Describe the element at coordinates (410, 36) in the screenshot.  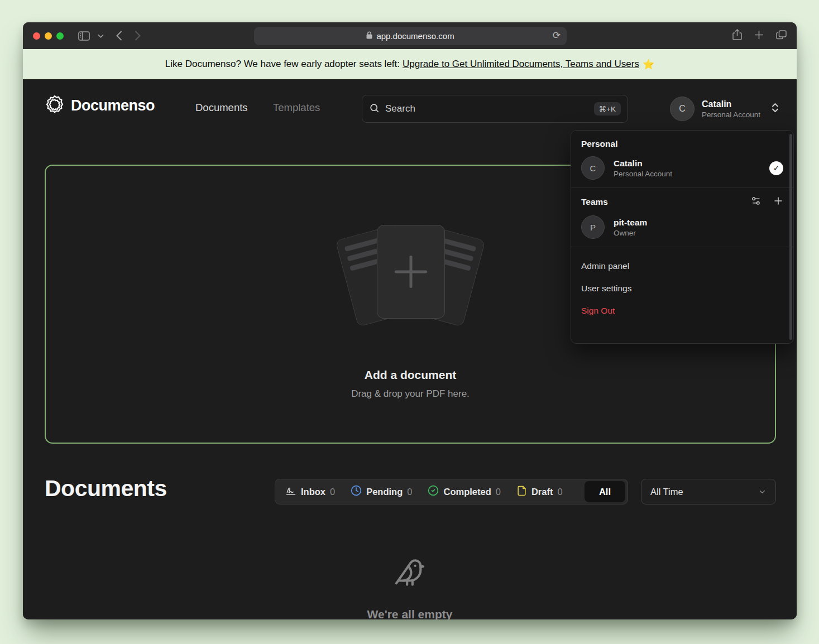
I see `browser-toolbar: app.documenso.com ⟳` at that location.